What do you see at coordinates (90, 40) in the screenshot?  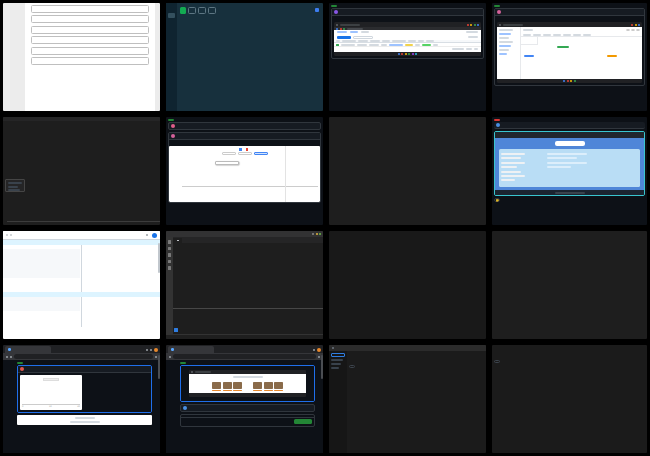 I see `last-name-input` at bounding box center [90, 40].